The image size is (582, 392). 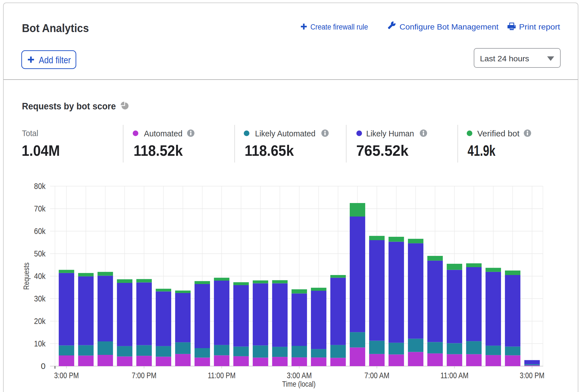 I want to click on svg-text: Add filter, so click(x=55, y=60).